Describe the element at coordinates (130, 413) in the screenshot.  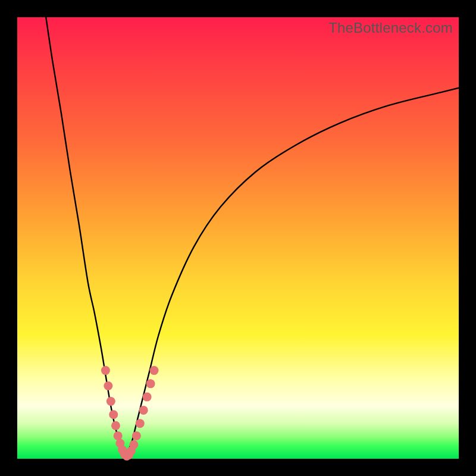
I see `curve-markers` at that location.